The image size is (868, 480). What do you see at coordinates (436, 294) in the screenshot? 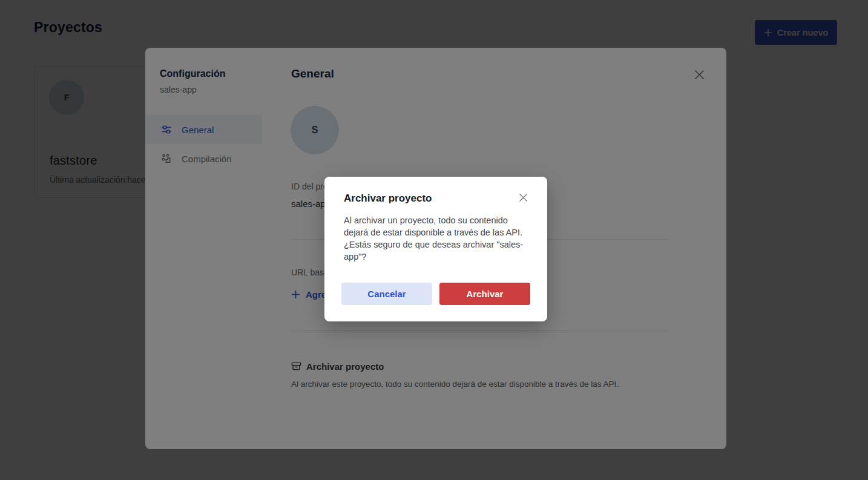
I see `dialog-actions: Cancelar Archivar` at bounding box center [436, 294].